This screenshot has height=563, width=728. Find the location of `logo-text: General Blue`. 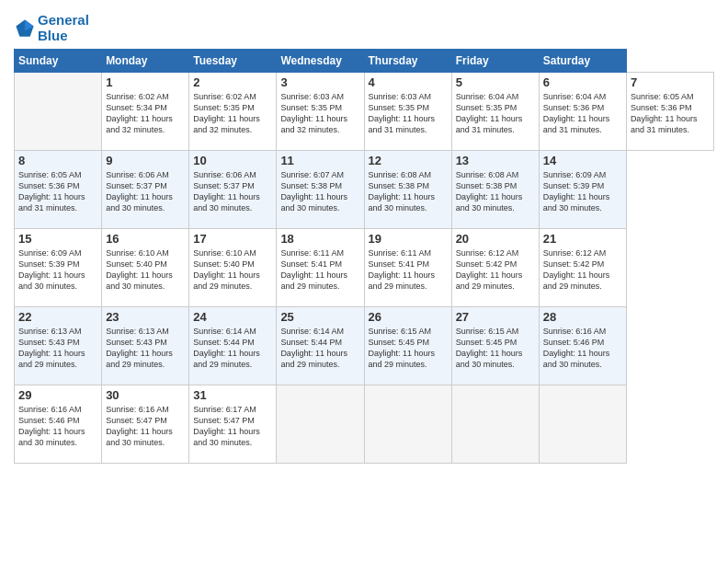

logo-text: General Blue is located at coordinates (63, 28).